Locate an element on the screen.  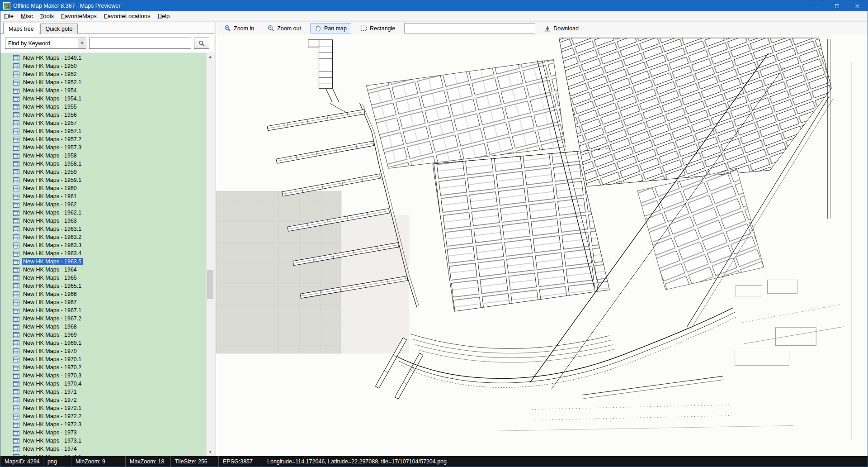
download-button: Download is located at coordinates (561, 29).